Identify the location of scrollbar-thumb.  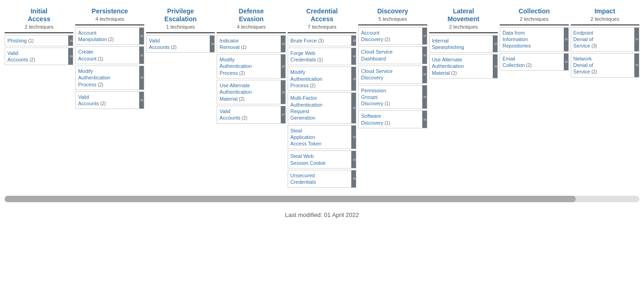
(290, 199).